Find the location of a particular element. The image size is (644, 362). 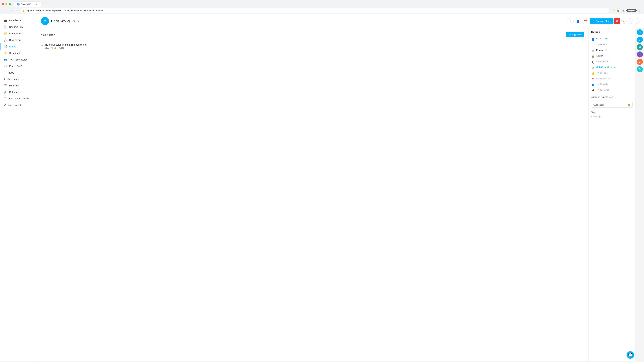

extensions-btn: 🧩 is located at coordinates (618, 10).